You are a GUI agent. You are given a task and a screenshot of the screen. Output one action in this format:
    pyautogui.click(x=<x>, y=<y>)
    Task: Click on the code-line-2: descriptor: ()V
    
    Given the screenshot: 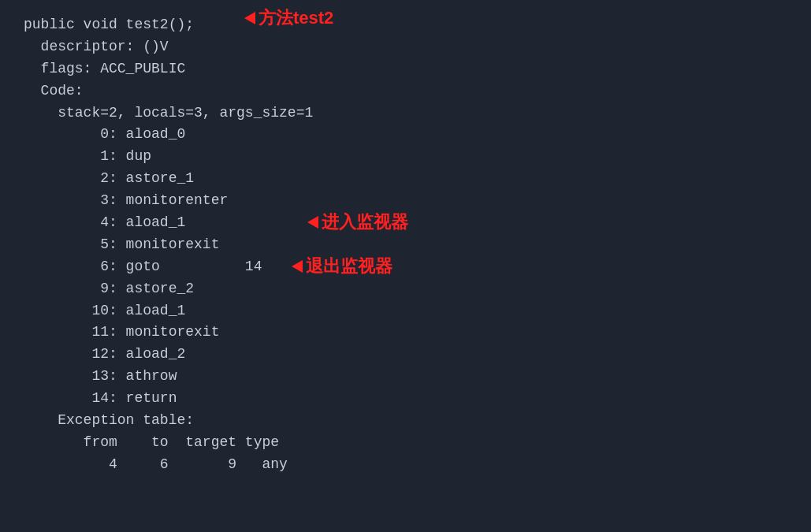 What is the action you would take?
    pyautogui.click(x=96, y=47)
    